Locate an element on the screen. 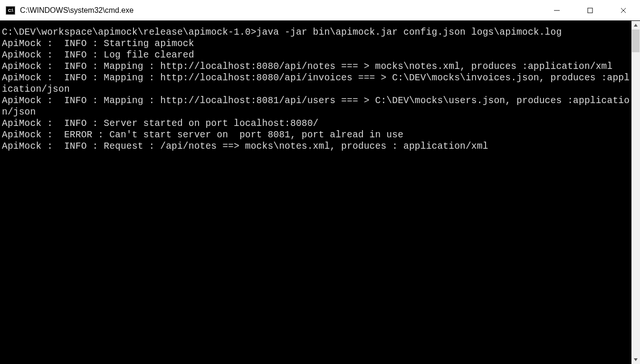 The height and width of the screenshot is (364, 640). cmd-icon: C:\ is located at coordinates (10, 10).